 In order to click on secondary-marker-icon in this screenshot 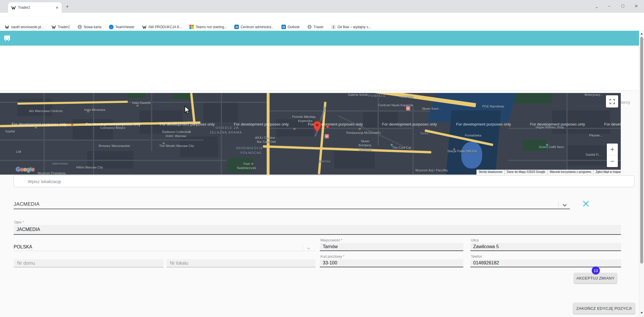, I will do `click(328, 127)`.